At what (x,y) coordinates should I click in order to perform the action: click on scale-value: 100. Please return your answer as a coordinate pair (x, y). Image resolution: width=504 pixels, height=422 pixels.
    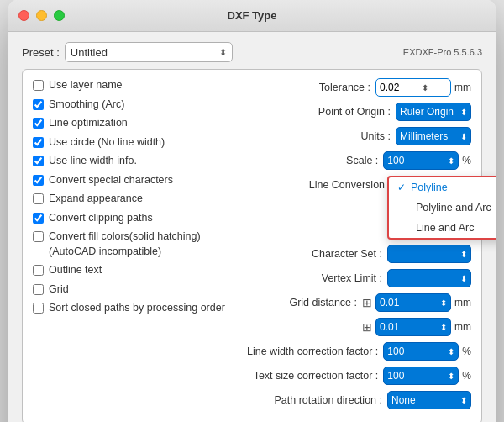
    Looking at the image, I should click on (417, 161).